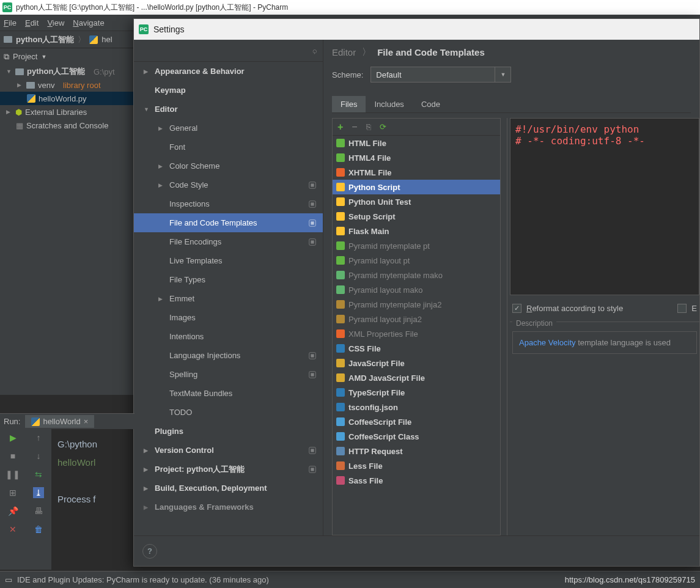  What do you see at coordinates (7, 7) in the screenshot?
I see `pycharm-icon: PC` at bounding box center [7, 7].